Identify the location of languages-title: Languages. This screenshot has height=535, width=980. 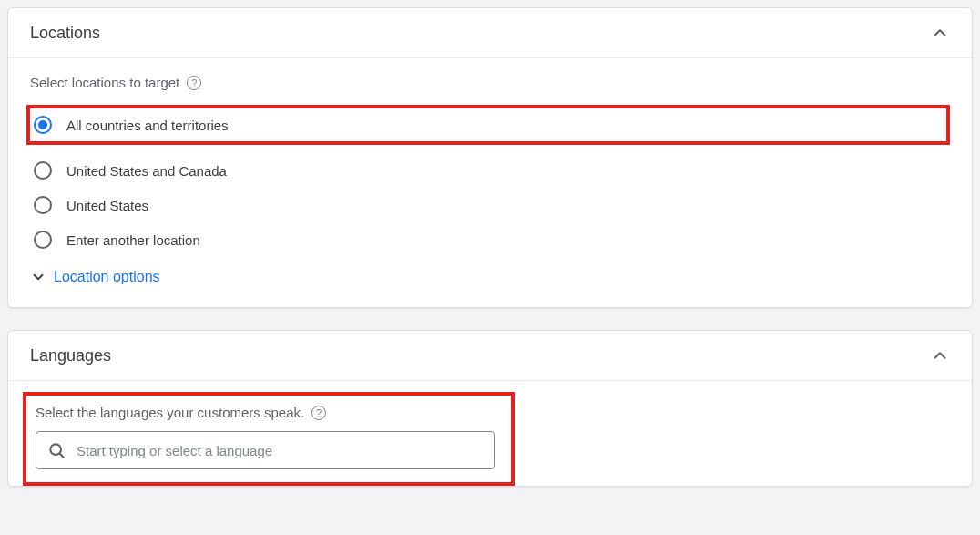
(71, 355).